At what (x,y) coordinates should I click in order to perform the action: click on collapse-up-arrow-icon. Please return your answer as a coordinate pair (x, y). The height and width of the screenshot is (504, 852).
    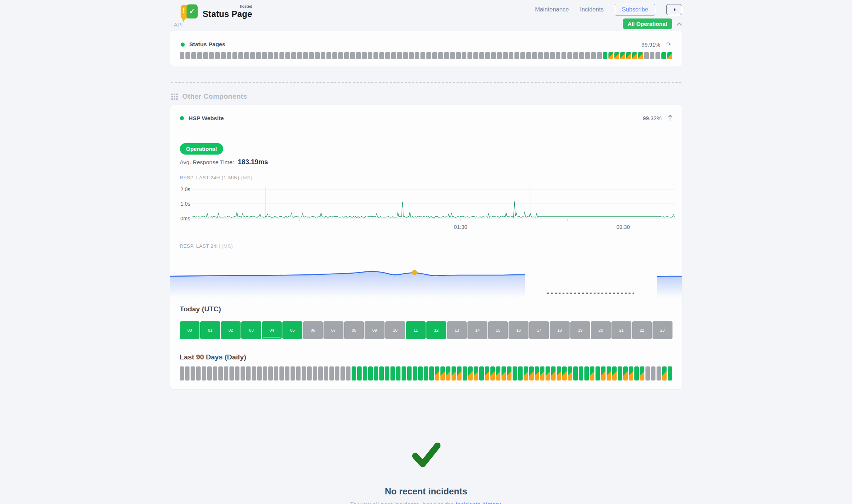
    Looking at the image, I should click on (670, 118).